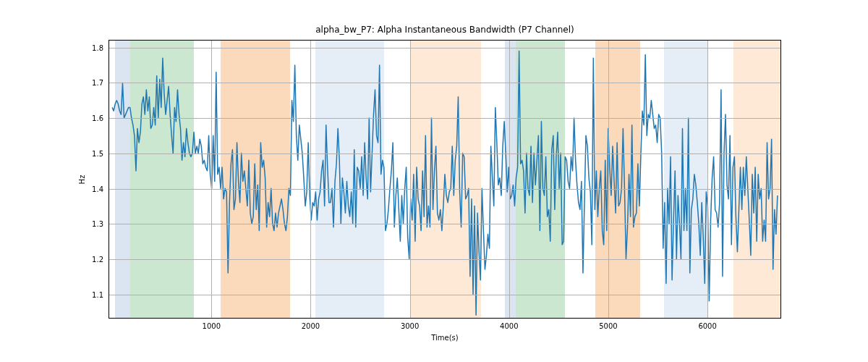 This screenshot has width=868, height=362. Describe the element at coordinates (311, 326) in the screenshot. I see `x-tick-label: 2000` at that location.